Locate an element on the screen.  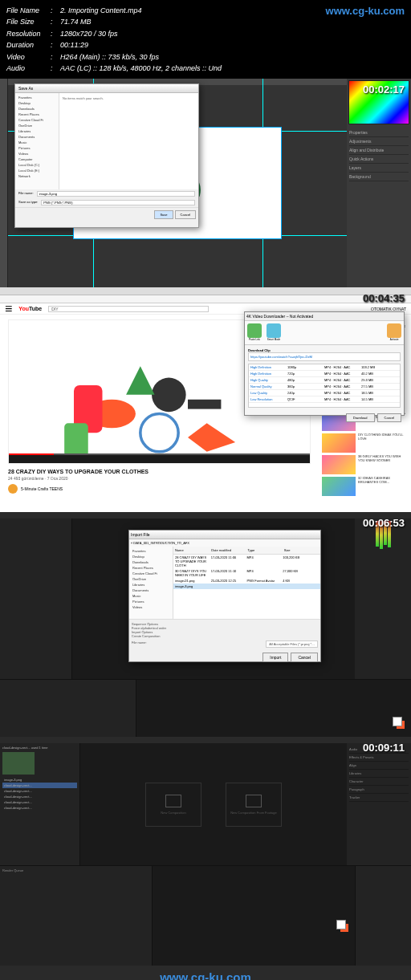
option-checkbox: Create Composition is located at coordinates (225, 636).